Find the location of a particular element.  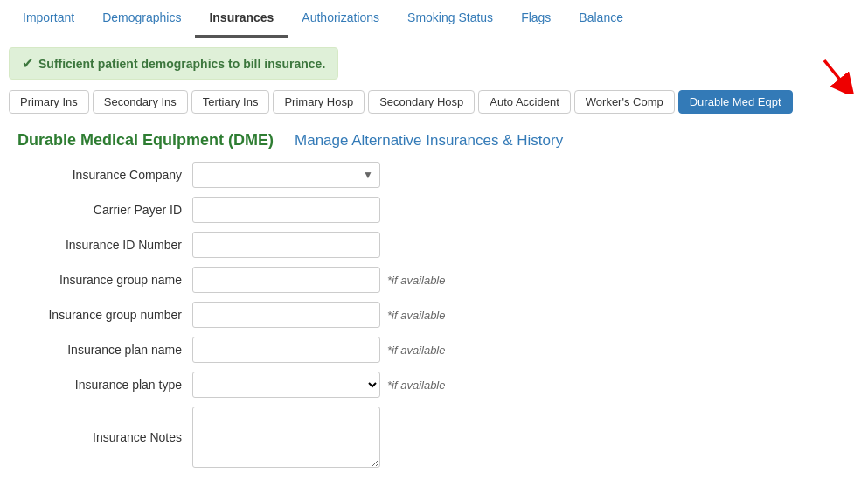

label-insurance-company: Insurance Company is located at coordinates (105, 175).